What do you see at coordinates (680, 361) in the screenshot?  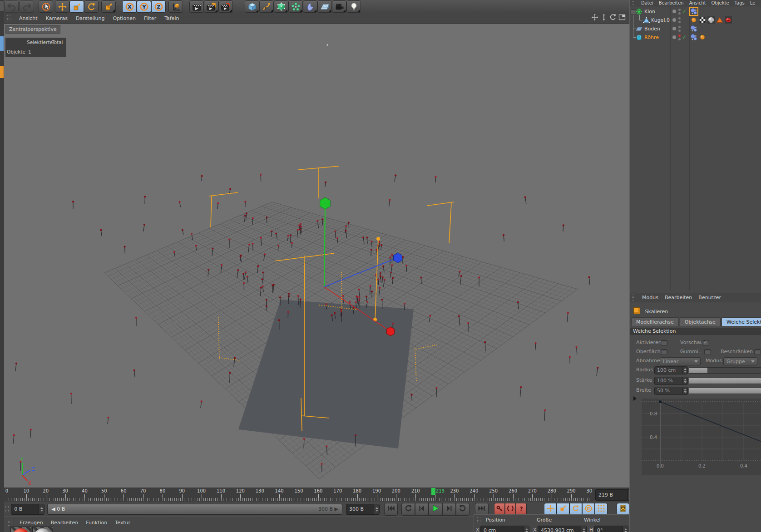 I see `abnahme-dropdown: Linear` at bounding box center [680, 361].